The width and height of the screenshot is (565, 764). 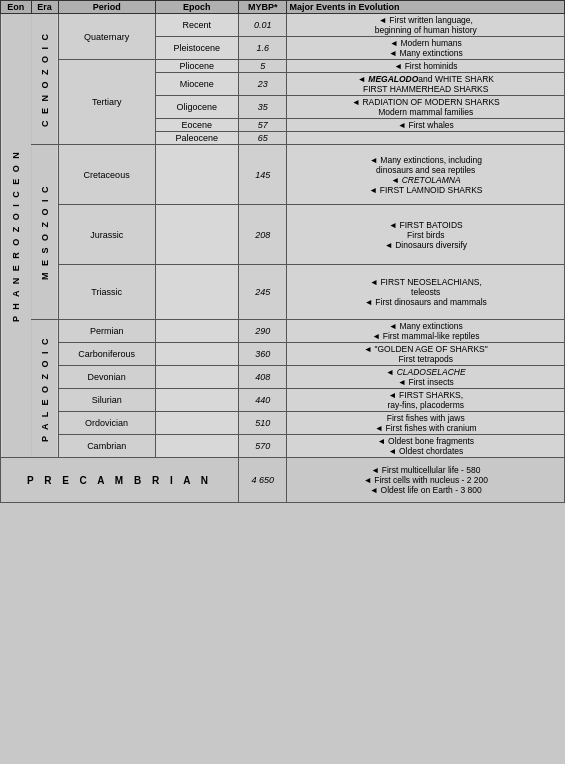 I want to click on silurian-mybp: 440, so click(x=262, y=400).